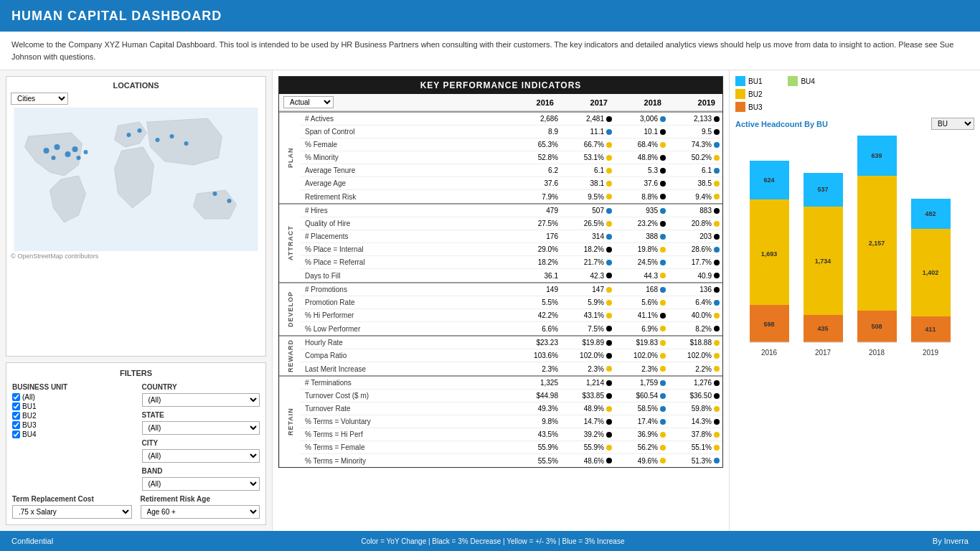 The image size is (980, 551). Describe the element at coordinates (32, 541) in the screenshot. I see `footer-left: Confidential` at that location.